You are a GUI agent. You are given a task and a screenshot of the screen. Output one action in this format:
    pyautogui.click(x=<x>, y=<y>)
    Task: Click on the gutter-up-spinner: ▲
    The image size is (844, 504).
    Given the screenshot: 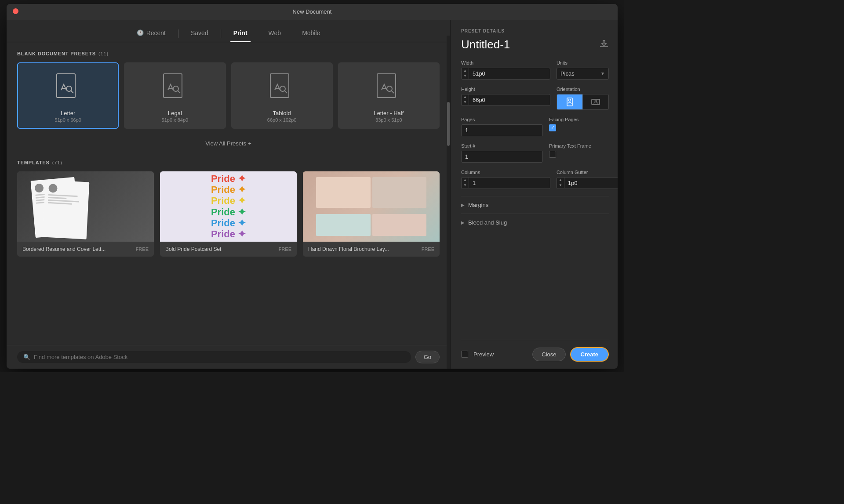 What is the action you would take?
    pyautogui.click(x=560, y=180)
    